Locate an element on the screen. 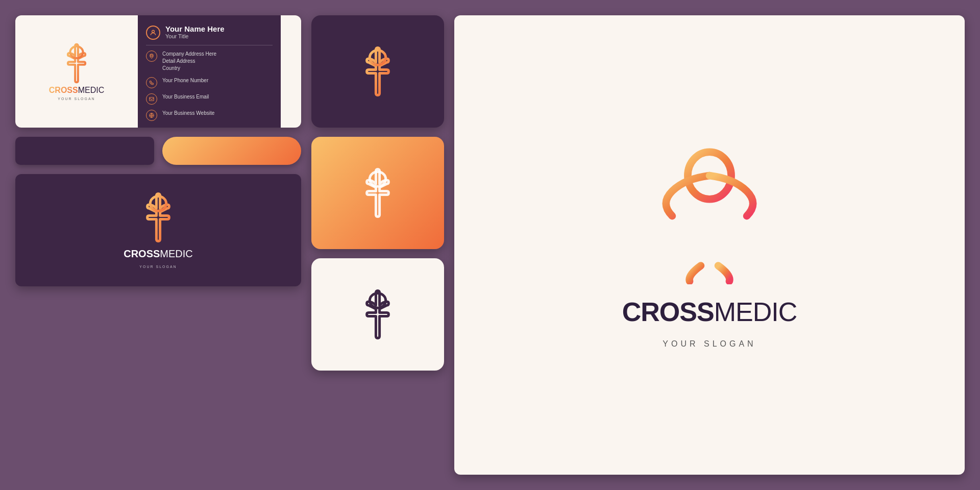 The width and height of the screenshot is (980, 490). card-logo-svg is located at coordinates (77, 63).